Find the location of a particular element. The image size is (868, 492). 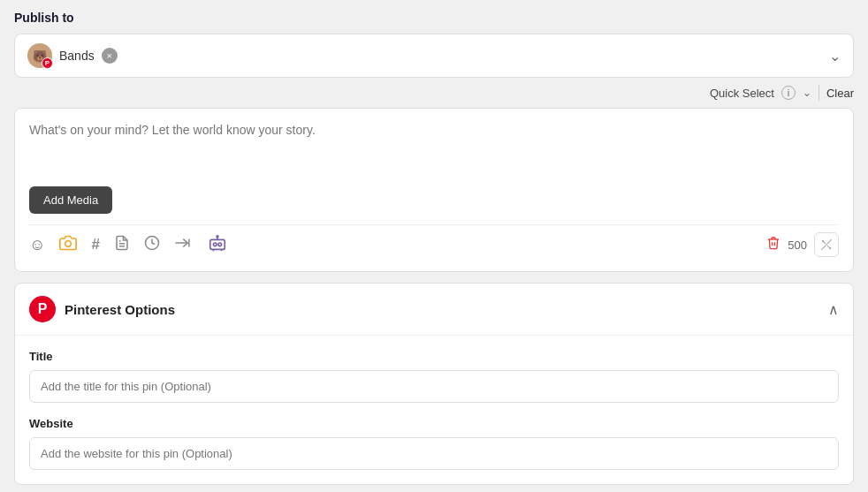

website-input is located at coordinates (434, 454).